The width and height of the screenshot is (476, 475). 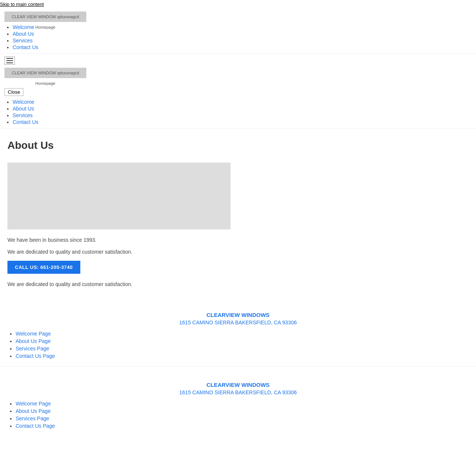 What do you see at coordinates (33, 404) in the screenshot?
I see `footer-2-link-welcome: Welcome Page` at bounding box center [33, 404].